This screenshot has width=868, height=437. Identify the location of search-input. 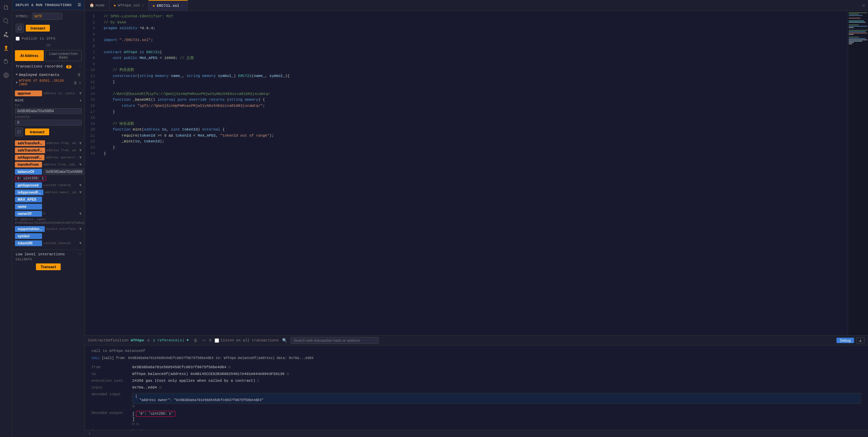
(335, 340).